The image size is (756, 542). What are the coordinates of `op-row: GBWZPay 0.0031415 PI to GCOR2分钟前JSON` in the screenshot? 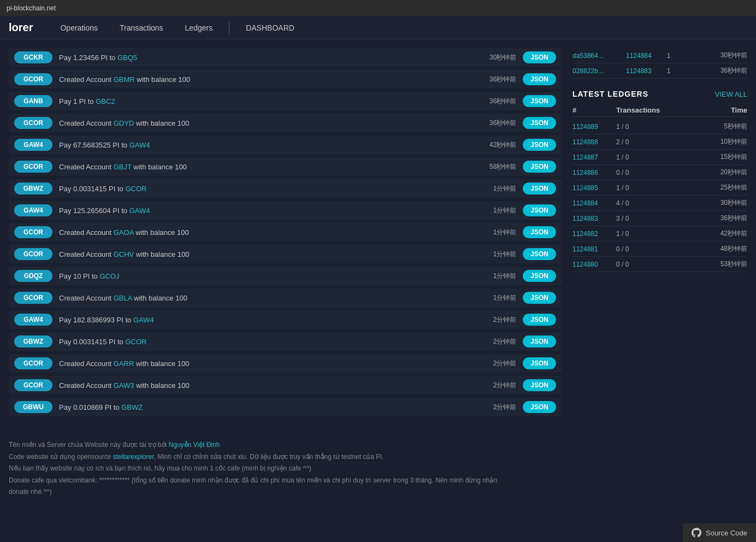 It's located at (285, 341).